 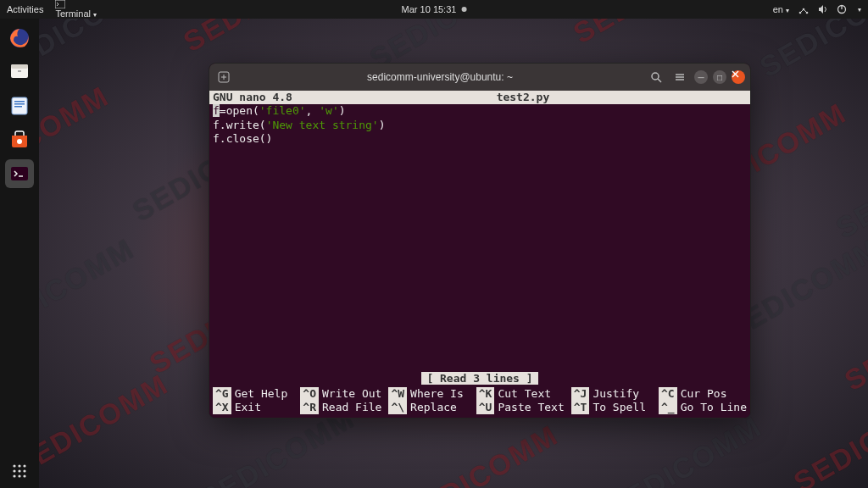 I want to click on shortcut-label: Go To Line, so click(x=714, y=408).